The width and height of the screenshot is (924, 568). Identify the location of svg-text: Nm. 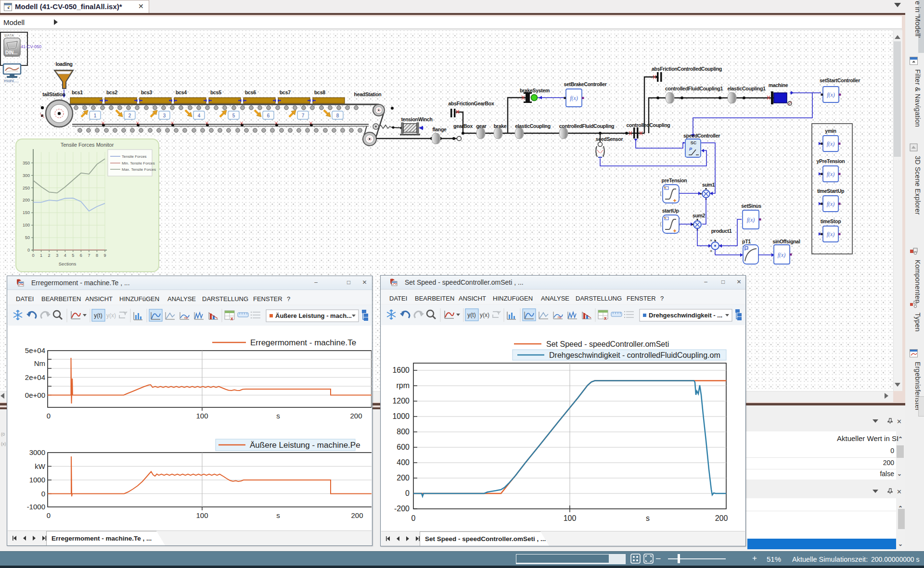
(39, 364).